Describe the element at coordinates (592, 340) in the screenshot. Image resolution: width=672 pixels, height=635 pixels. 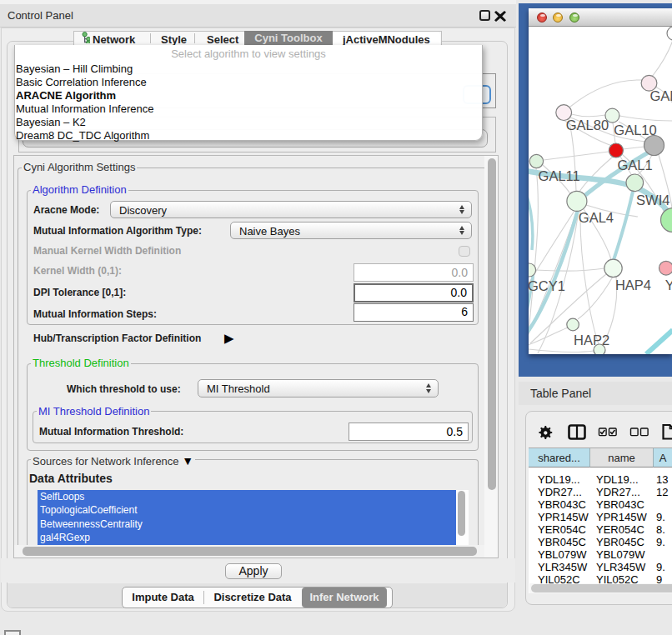
I see `svg-text: HAP2` at that location.